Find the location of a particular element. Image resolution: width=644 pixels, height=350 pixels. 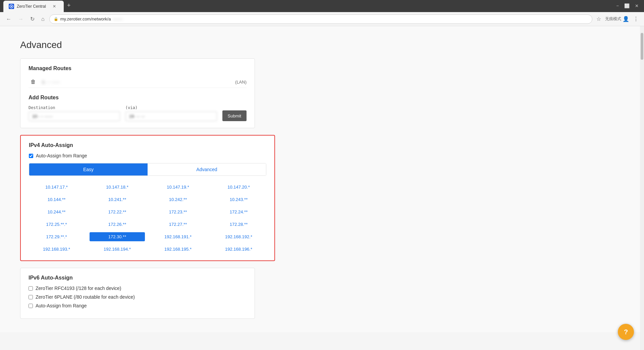

menu-button: ⋮ is located at coordinates (636, 19).